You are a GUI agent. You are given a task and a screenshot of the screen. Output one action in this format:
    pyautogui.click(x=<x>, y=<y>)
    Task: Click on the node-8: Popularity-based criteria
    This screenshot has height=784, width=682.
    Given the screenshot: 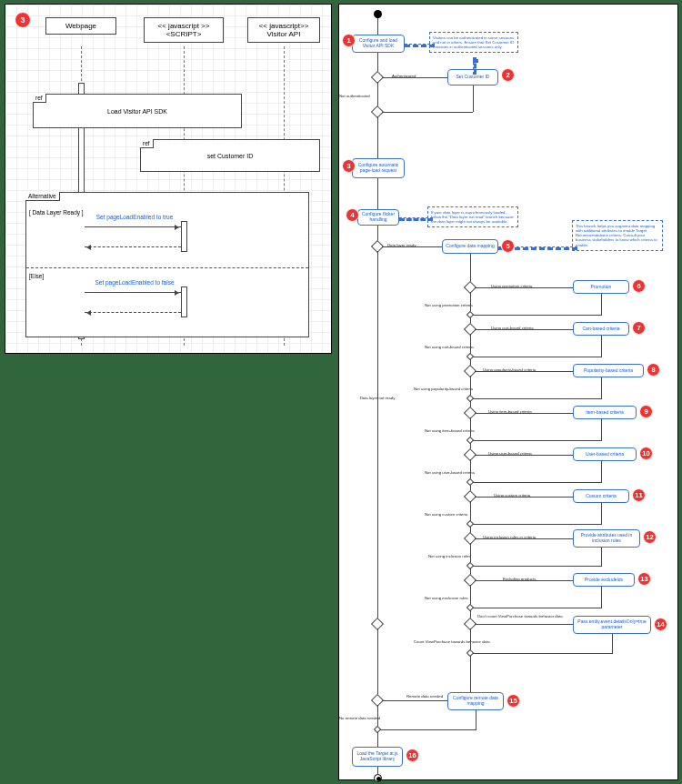 What is the action you would take?
    pyautogui.click(x=608, y=371)
    